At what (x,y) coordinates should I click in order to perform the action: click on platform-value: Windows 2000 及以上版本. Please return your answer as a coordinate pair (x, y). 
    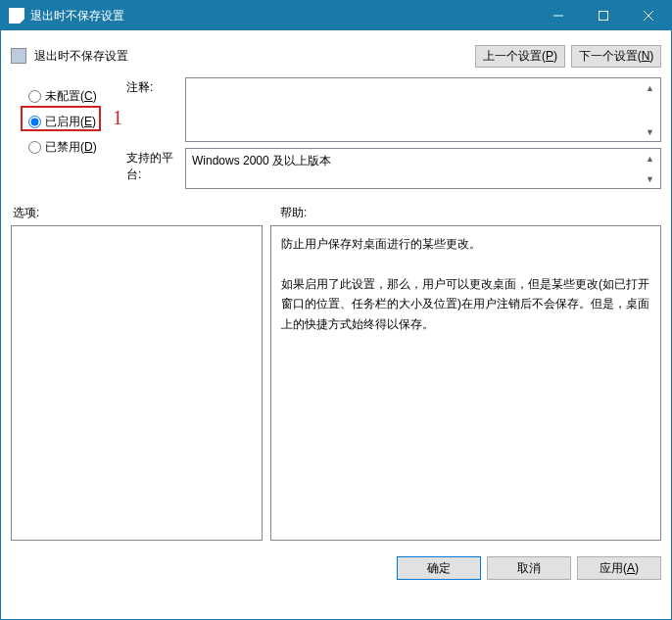
    Looking at the image, I should click on (262, 161).